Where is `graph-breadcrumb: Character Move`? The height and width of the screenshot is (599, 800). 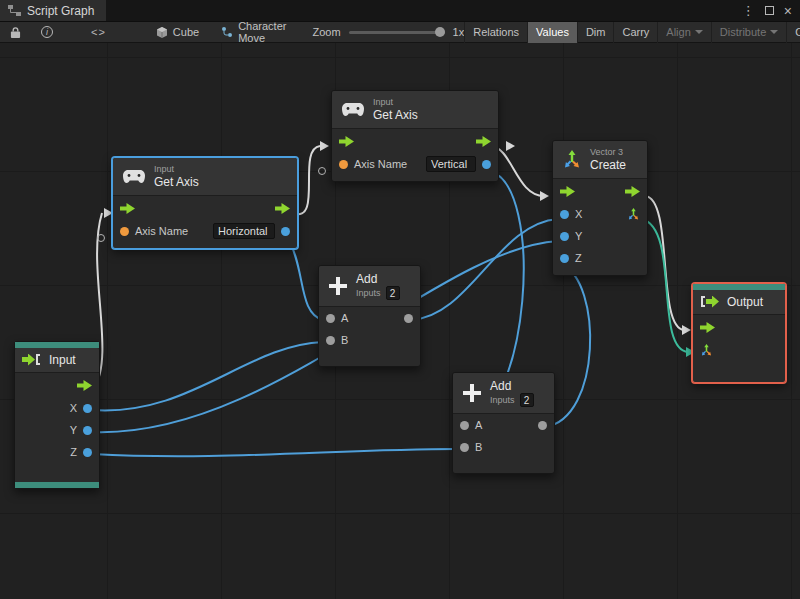
graph-breadcrumb: Character Move is located at coordinates (254, 32).